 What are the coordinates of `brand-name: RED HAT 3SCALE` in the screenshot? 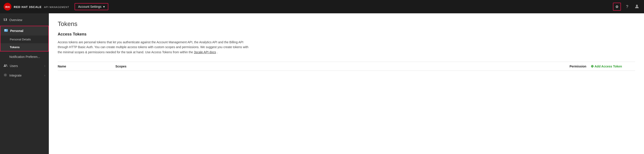 It's located at (28, 7).